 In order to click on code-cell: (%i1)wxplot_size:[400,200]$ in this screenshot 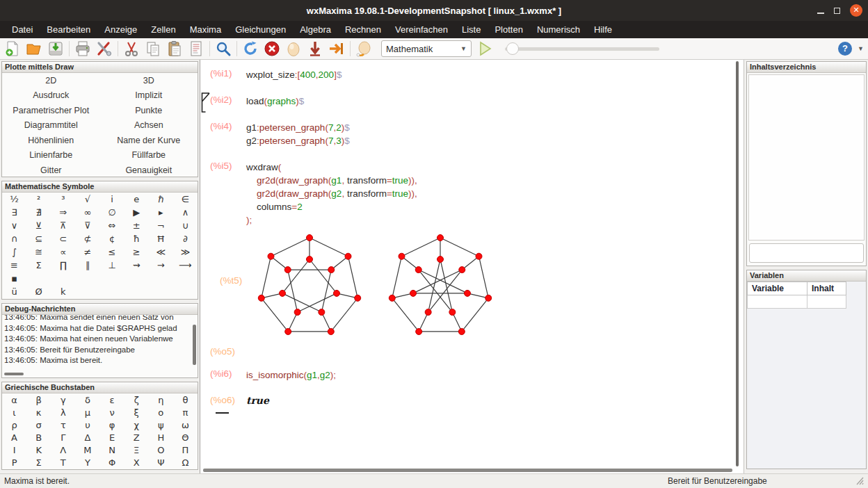, I will do `click(477, 75)`.